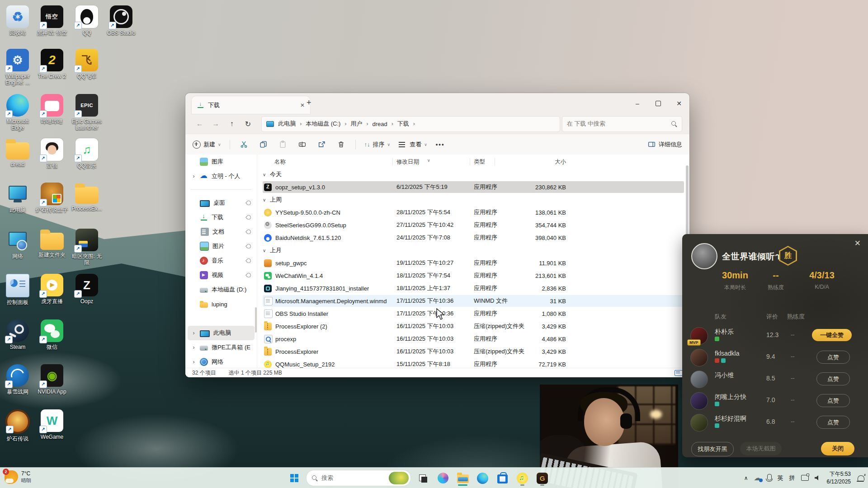 This screenshot has height=488, width=868. I want to click on like-all-button: 一键全赞, so click(832, 335).